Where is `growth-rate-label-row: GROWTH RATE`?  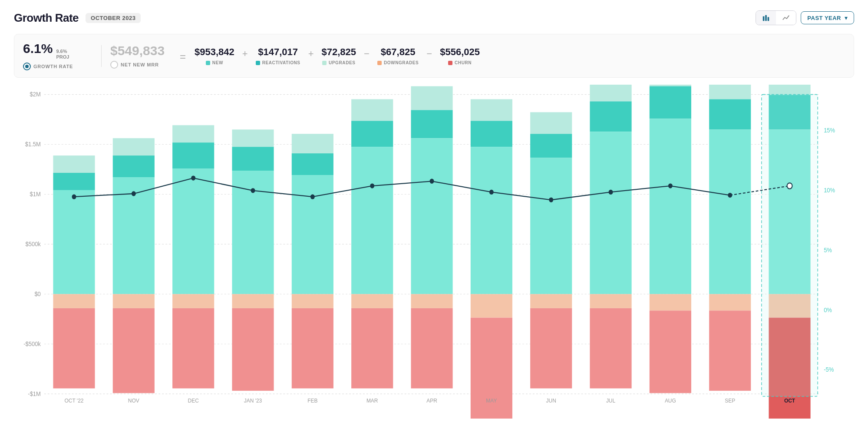
growth-rate-label-row: GROWTH RATE is located at coordinates (58, 66).